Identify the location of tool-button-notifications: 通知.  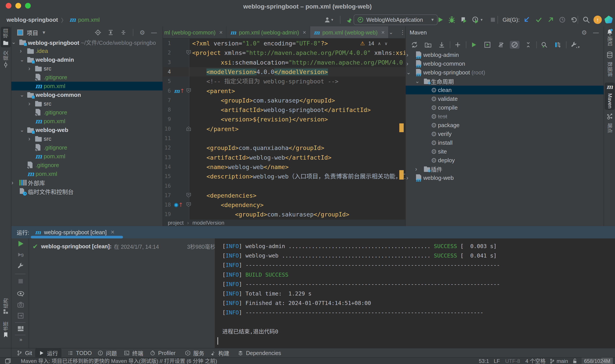
(610, 37).